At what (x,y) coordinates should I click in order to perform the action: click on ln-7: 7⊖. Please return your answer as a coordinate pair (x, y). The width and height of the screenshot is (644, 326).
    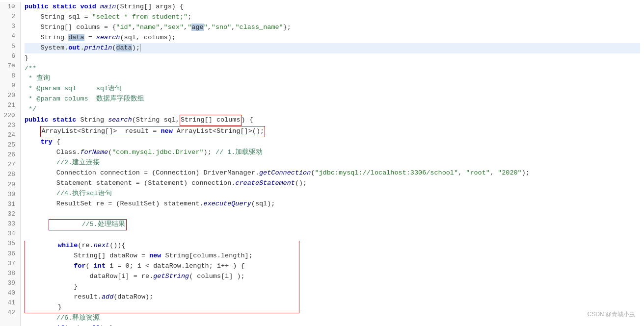
    Looking at the image, I should click on (10, 66).